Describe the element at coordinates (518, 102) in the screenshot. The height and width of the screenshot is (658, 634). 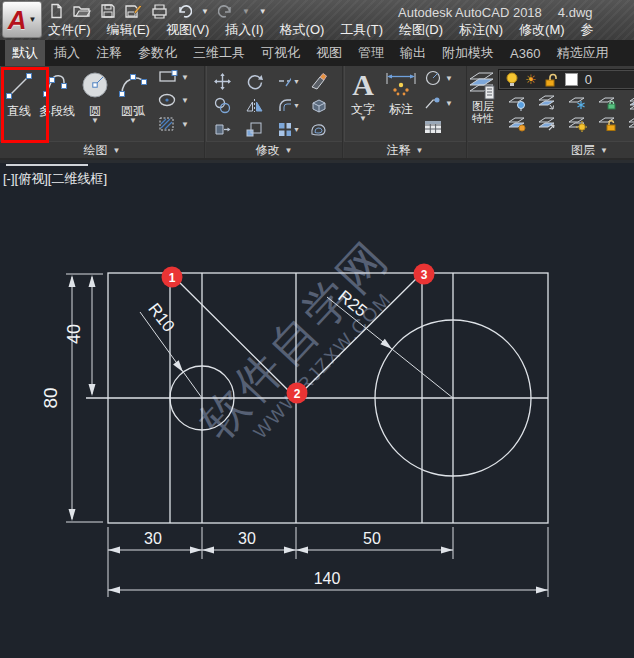
I see `layer-isolate-button` at that location.